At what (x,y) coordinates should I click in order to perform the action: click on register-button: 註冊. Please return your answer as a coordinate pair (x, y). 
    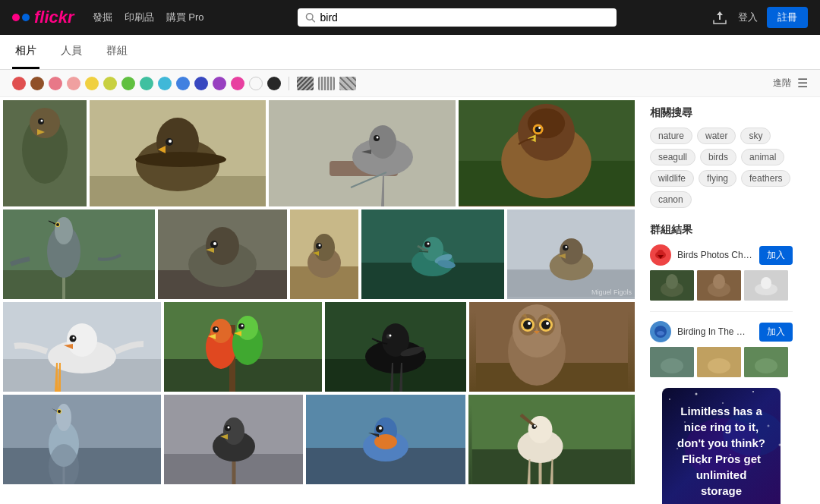
    Looking at the image, I should click on (787, 17).